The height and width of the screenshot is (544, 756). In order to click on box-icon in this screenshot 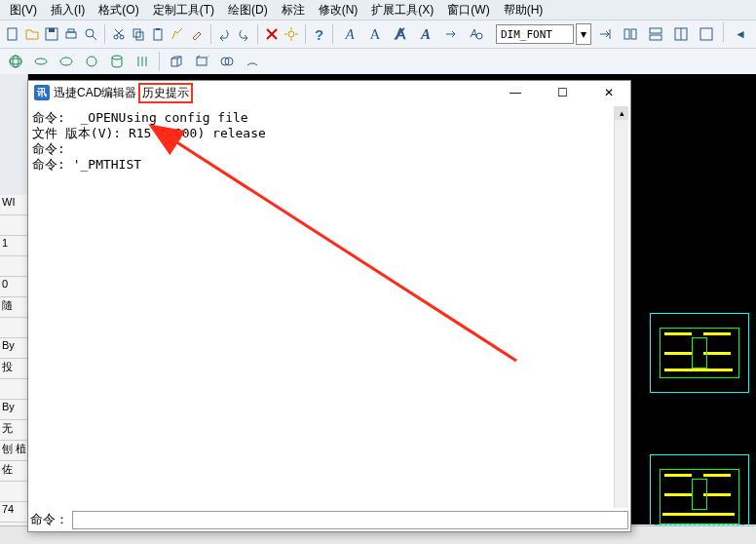, I will do `click(176, 61)`.